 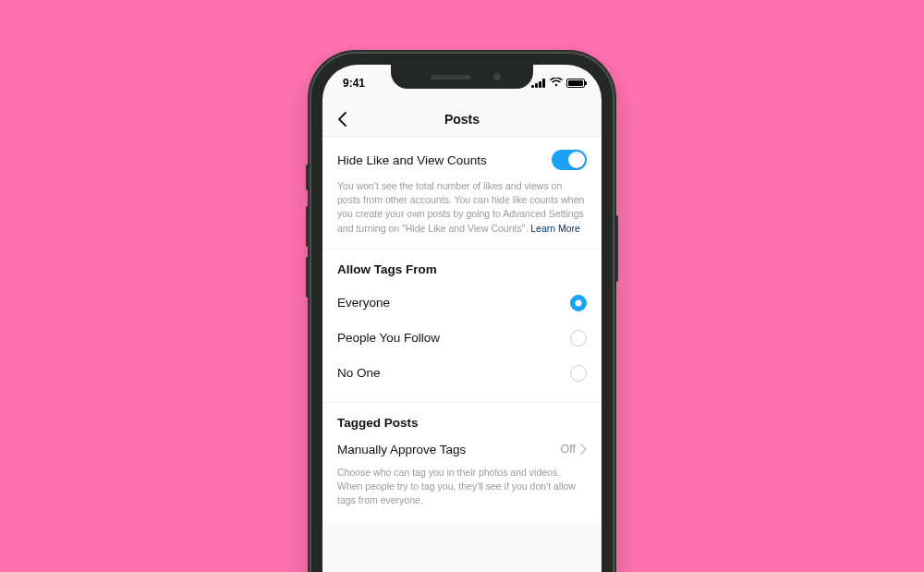 What do you see at coordinates (462, 119) in the screenshot?
I see `page-title: Posts` at bounding box center [462, 119].